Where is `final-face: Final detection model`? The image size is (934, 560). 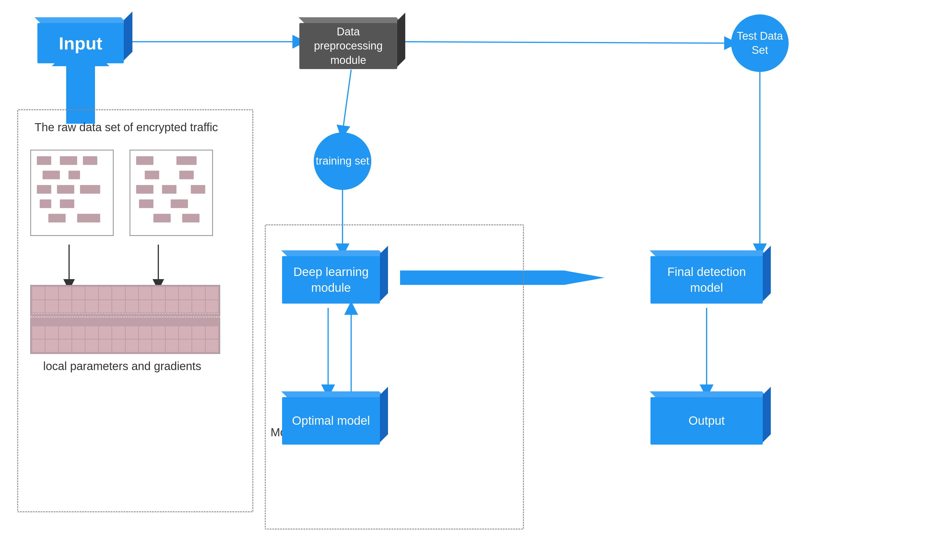
final-face: Final detection model is located at coordinates (706, 280).